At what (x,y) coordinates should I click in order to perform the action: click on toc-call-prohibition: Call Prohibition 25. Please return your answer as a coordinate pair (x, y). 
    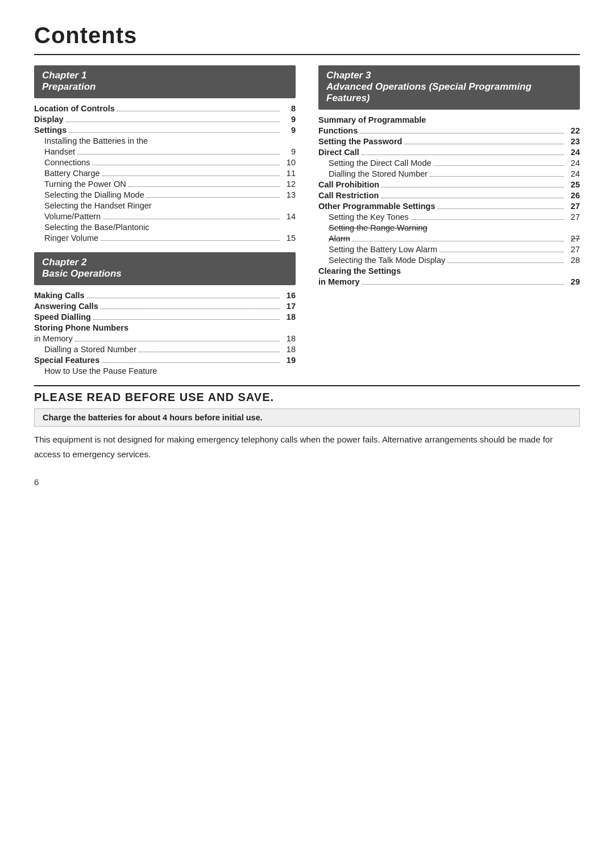
    Looking at the image, I should click on (449, 185).